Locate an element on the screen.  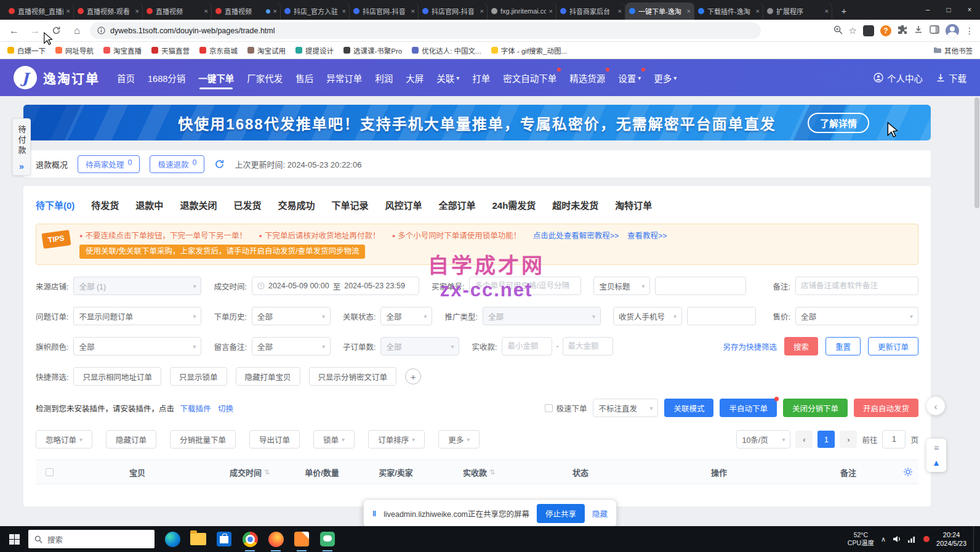
paid-min-input is located at coordinates (527, 346).